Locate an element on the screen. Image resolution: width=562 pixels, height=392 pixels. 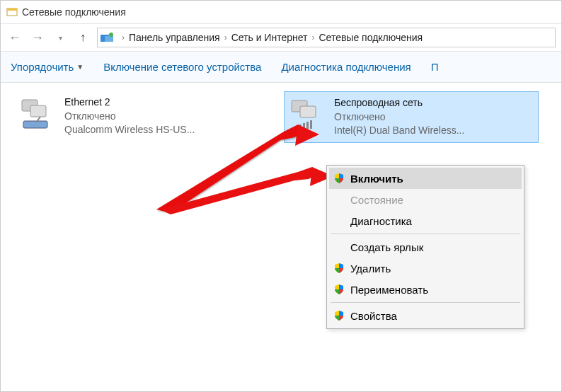
adapter-name: Ethernet 2 is located at coordinates (130, 103).